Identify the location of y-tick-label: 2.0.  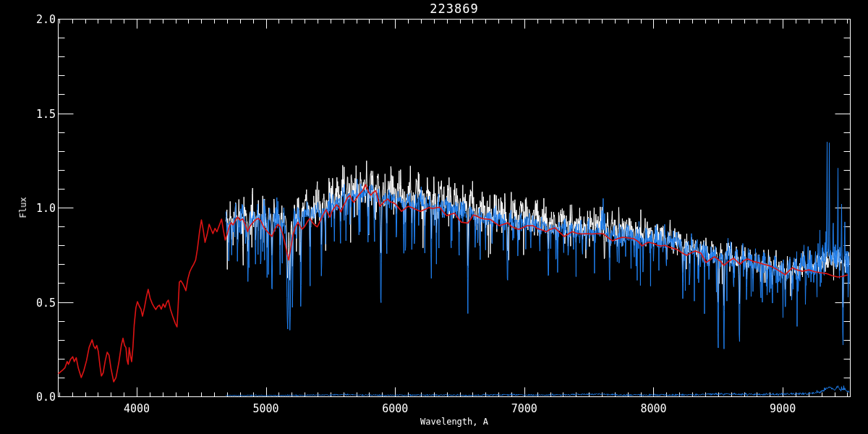
(39, 20).